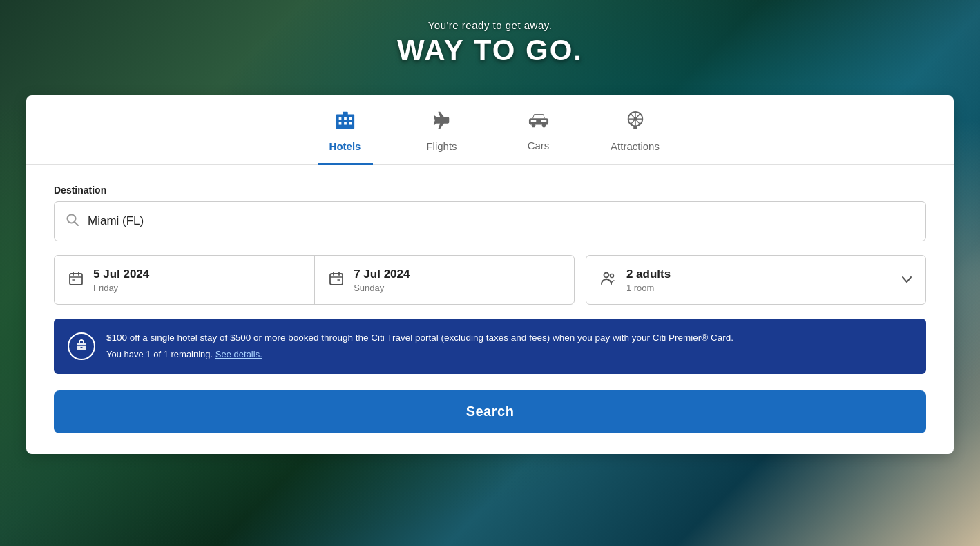 The image size is (980, 546). Describe the element at coordinates (764, 288) in the screenshot. I see `rooms-count: 1 room` at that location.